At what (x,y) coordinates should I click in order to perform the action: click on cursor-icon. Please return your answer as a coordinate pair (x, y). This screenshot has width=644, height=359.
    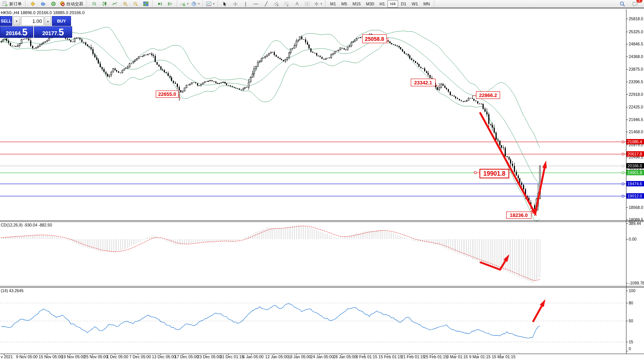
    Looking at the image, I should click on (225, 4).